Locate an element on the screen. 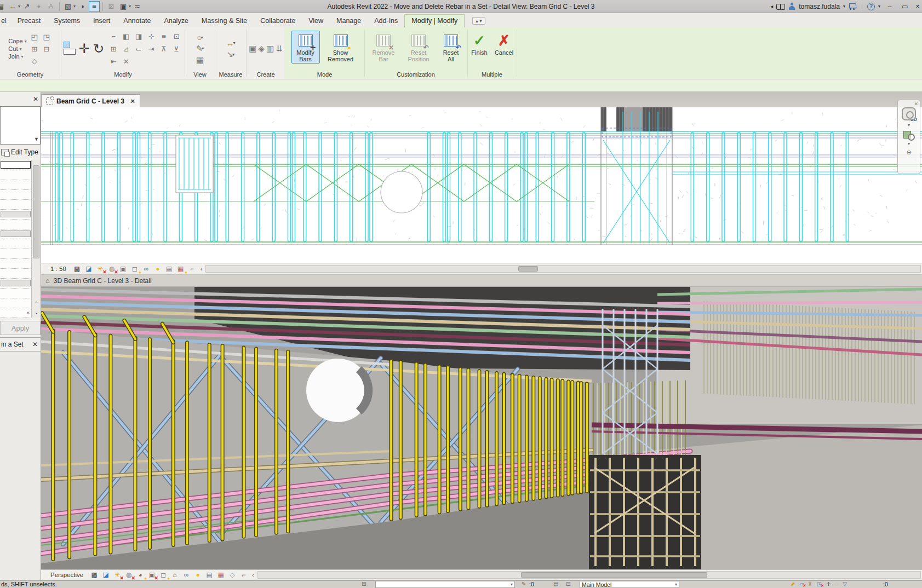 The height and width of the screenshot is (588, 922). tag-by-category-icon: ⌖ is located at coordinates (39, 7).